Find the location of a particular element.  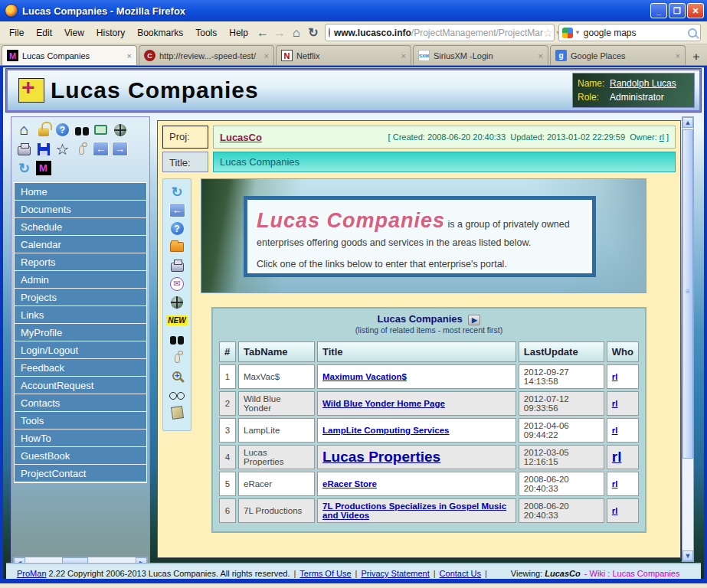

reload-icon: ↻ is located at coordinates (313, 33).